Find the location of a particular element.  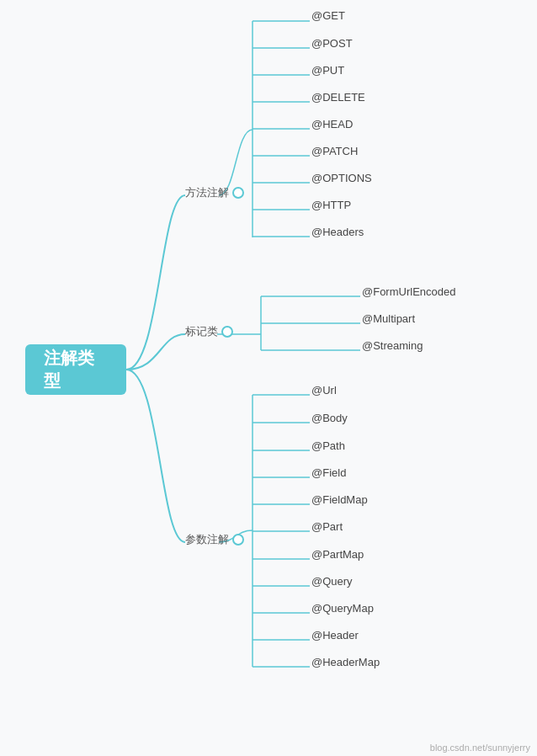

branch-method-icon is located at coordinates (238, 193).